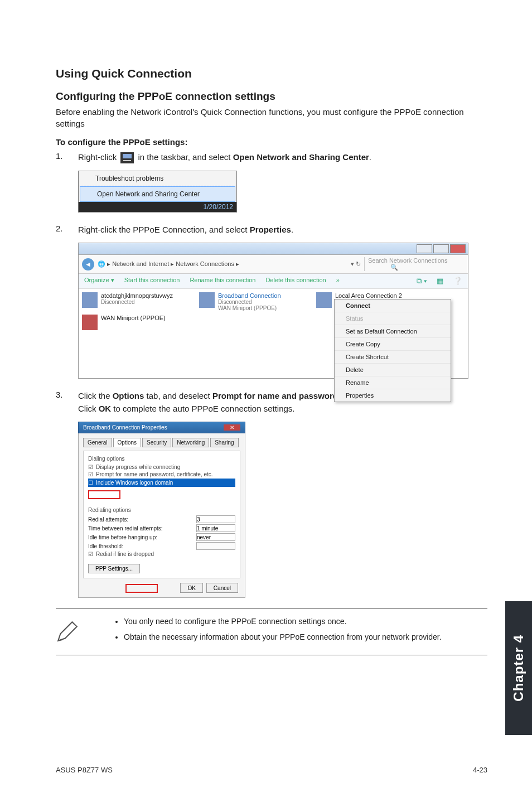  Describe the element at coordinates (393, 306) in the screenshot. I see `ctx-connect: Connect` at that location.